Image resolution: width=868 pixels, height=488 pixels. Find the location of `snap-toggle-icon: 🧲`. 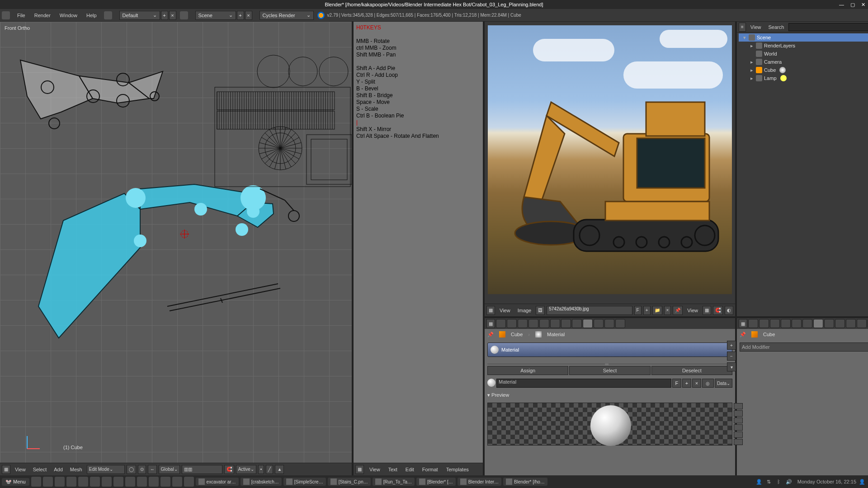

snap-toggle-icon: 🧲 is located at coordinates (229, 469).